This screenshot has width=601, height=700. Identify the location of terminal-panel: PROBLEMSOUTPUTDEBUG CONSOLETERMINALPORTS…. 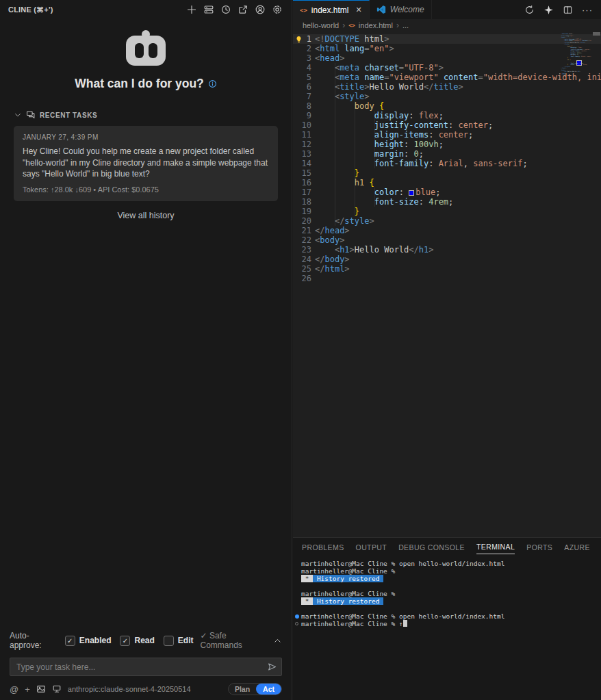
(447, 619).